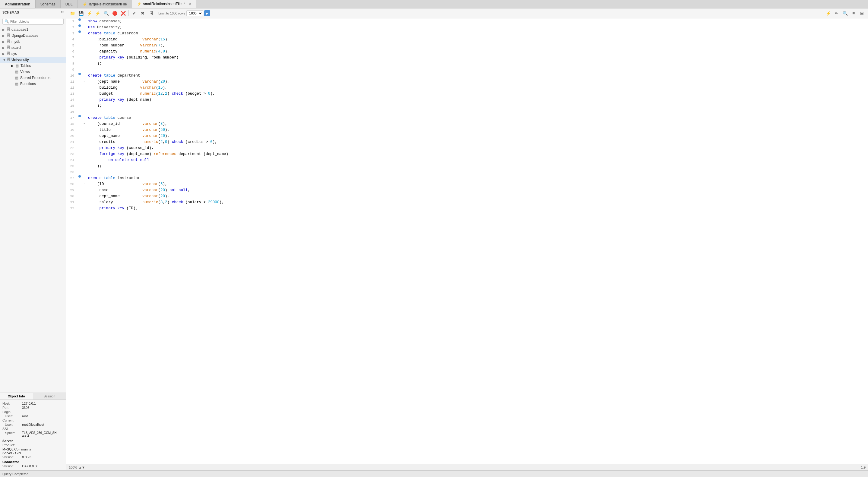  I want to click on zoom-in-btn: 🔍, so click(845, 13).